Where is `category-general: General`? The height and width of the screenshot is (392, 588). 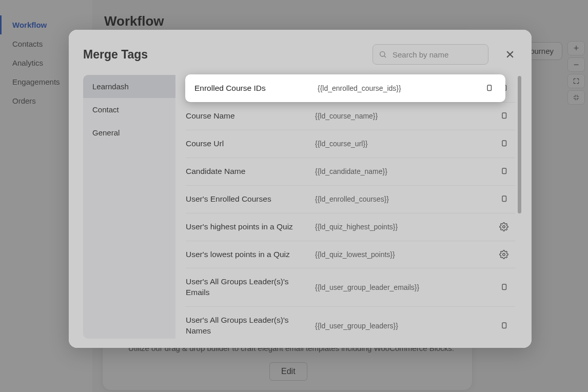
category-general: General is located at coordinates (129, 132).